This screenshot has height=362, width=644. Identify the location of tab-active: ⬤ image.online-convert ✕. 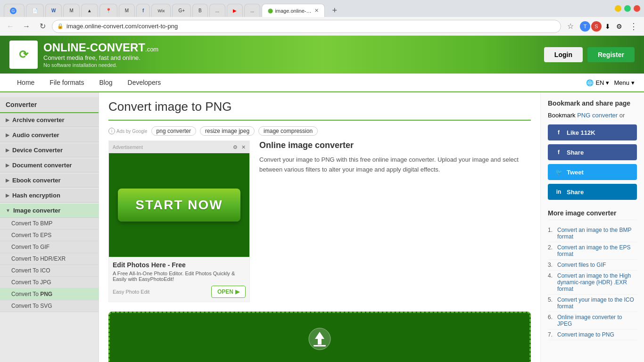
(293, 10).